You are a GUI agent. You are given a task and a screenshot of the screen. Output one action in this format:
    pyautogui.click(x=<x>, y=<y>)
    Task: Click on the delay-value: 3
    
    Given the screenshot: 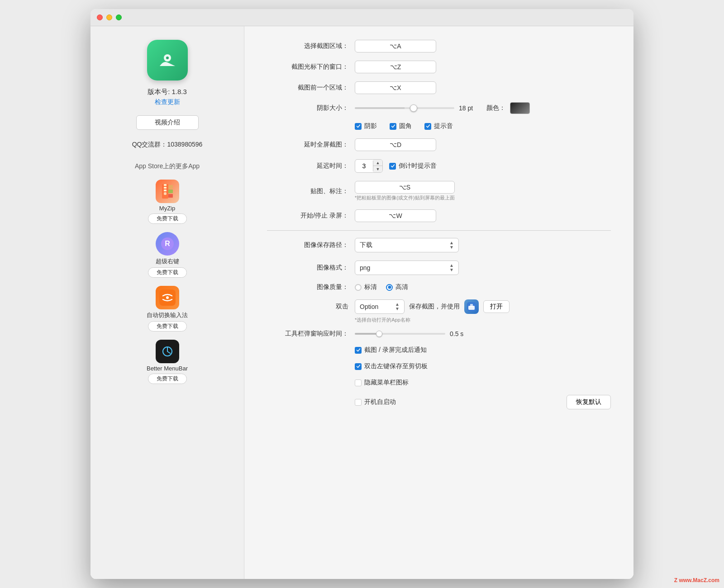 What is the action you would take?
    pyautogui.click(x=364, y=166)
    